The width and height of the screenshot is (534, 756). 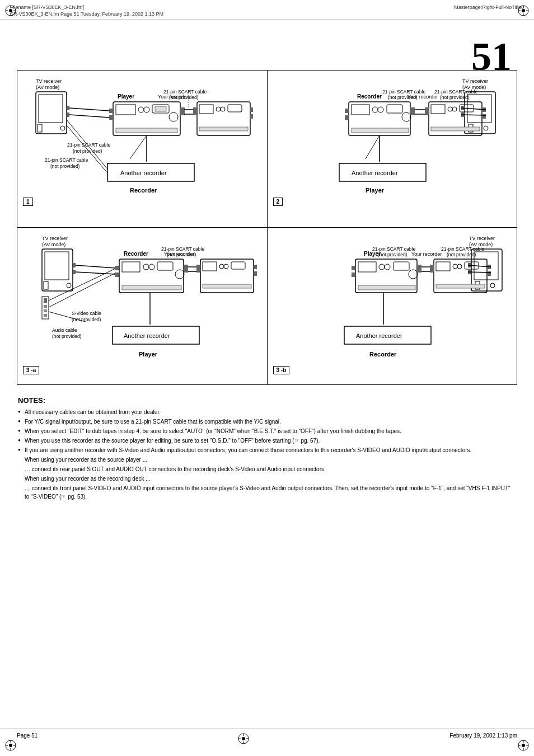 What do you see at coordinates (400, 302) in the screenshot?
I see `diagram-3b-svg: Player Your recorder TV receiver (AV mod…` at bounding box center [400, 302].